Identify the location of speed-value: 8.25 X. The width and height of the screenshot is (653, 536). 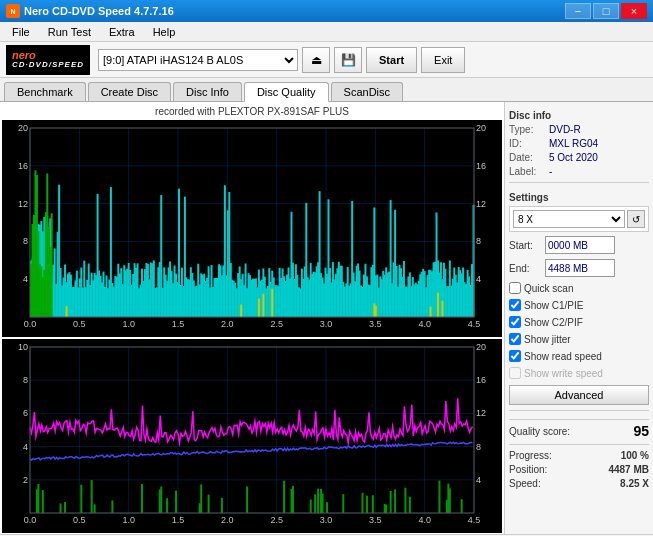
(634, 484).